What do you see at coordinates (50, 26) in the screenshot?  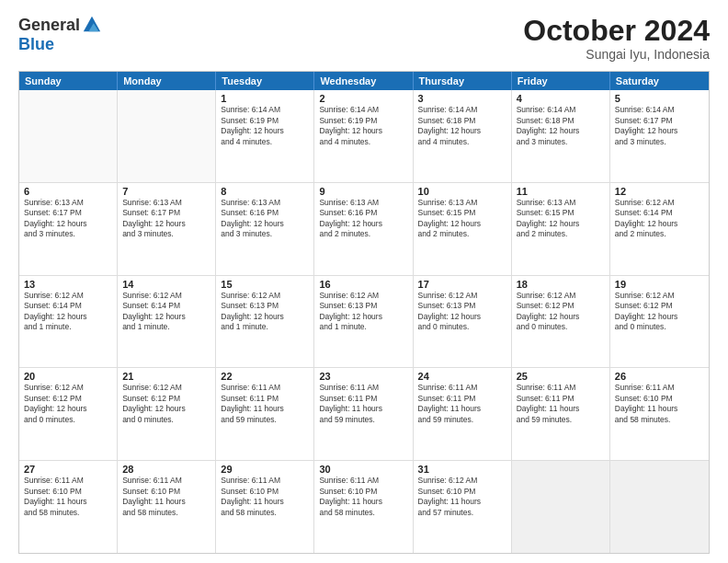 I see `logo-general: General` at bounding box center [50, 26].